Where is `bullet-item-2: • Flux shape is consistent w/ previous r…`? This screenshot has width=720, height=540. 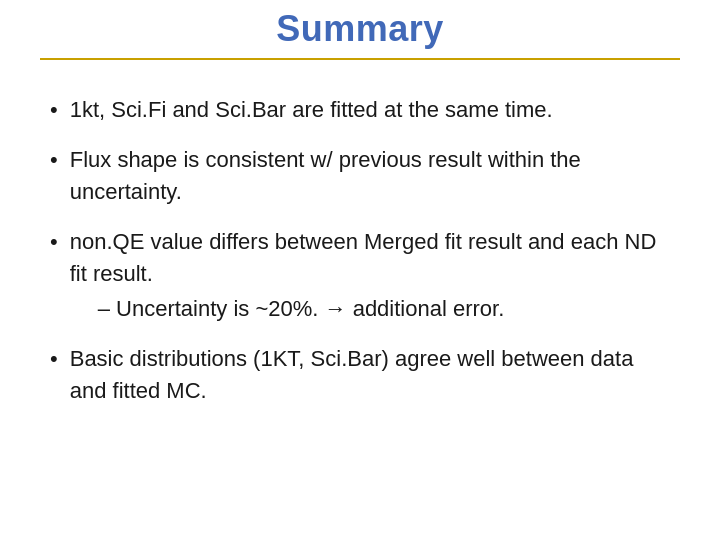
bullet-item-2: • Flux shape is consistent w/ previous r… is located at coordinates (355, 176).